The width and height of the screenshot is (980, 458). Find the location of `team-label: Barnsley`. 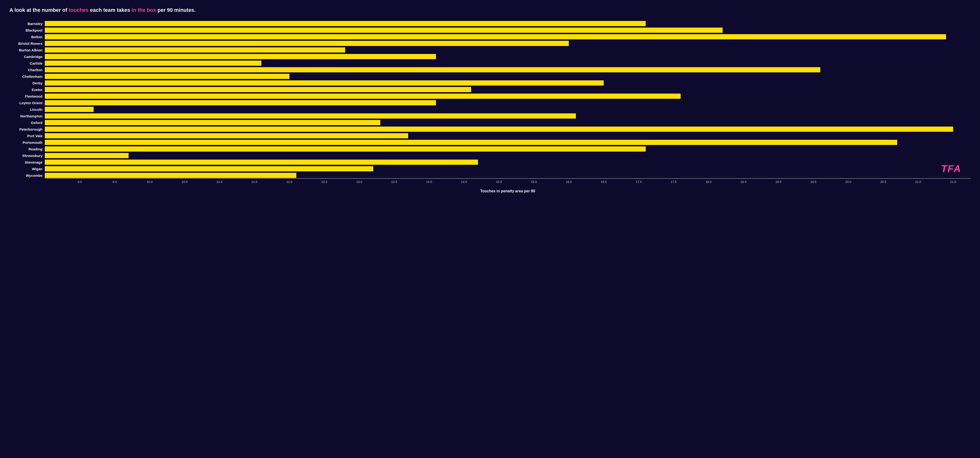

team-label: Barnsley is located at coordinates (27, 24).